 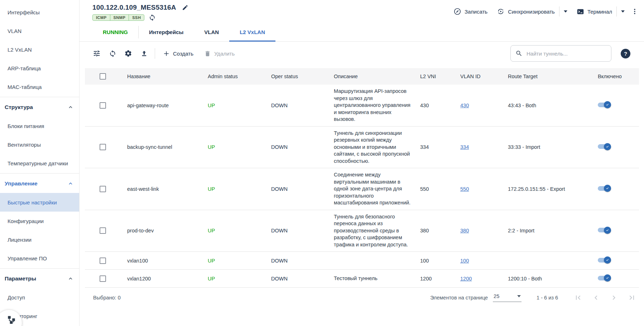 What do you see at coordinates (595, 11) in the screenshot?
I see `terminal-button: Терминал` at bounding box center [595, 11].